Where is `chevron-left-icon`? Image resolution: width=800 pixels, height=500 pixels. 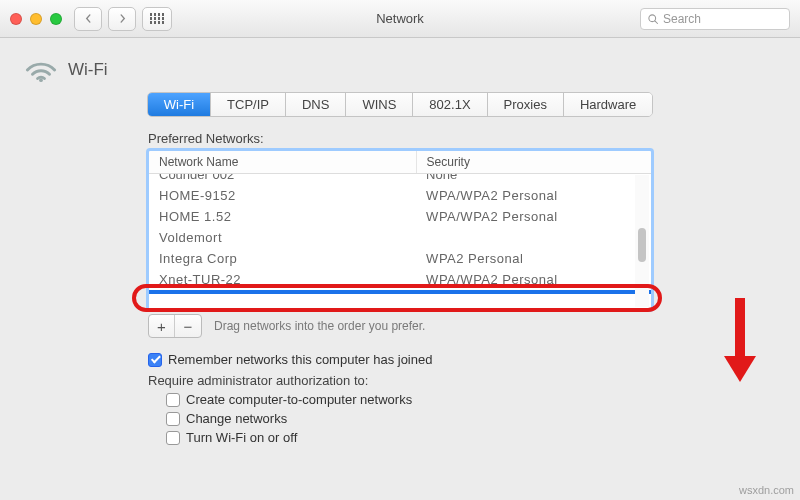
chevron-left-icon is located at coordinates (88, 18).